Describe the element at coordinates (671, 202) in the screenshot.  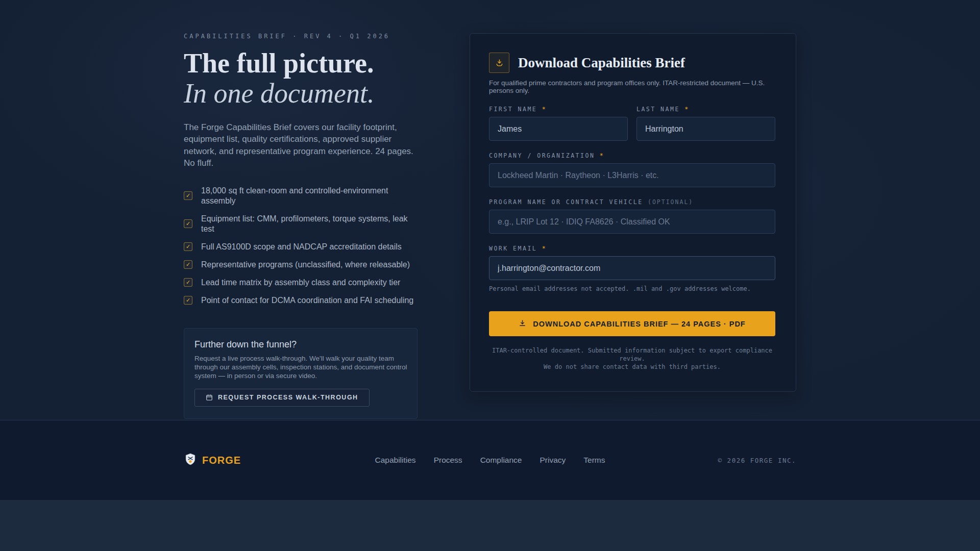
I see `optional-suffix: (OPTIONAL)` at that location.